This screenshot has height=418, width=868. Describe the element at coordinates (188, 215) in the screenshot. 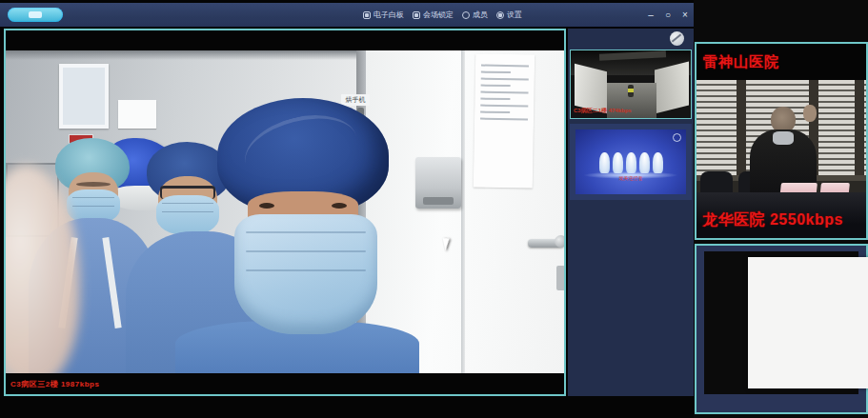

I see `doctor-middle-mask` at that location.